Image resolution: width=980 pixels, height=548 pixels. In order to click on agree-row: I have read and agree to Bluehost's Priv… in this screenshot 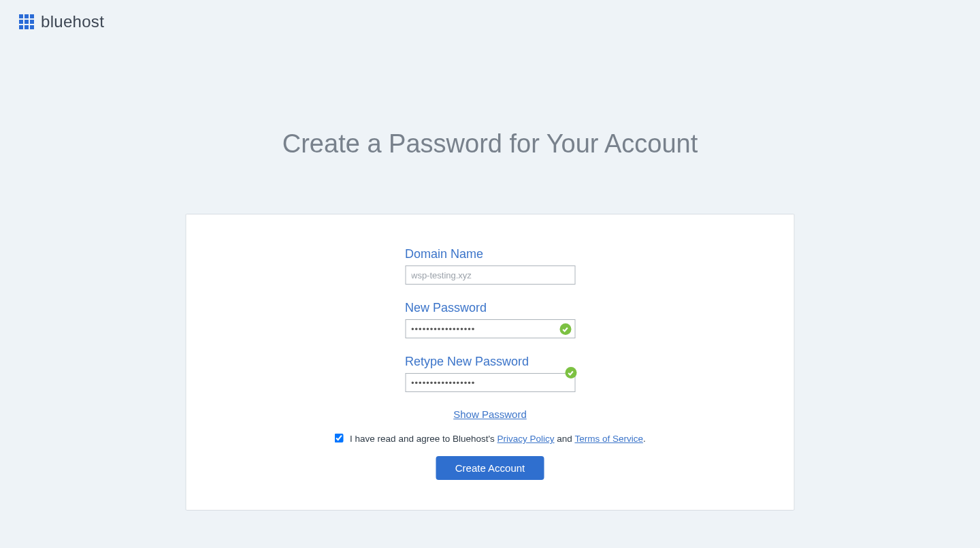, I will do `click(490, 438)`.